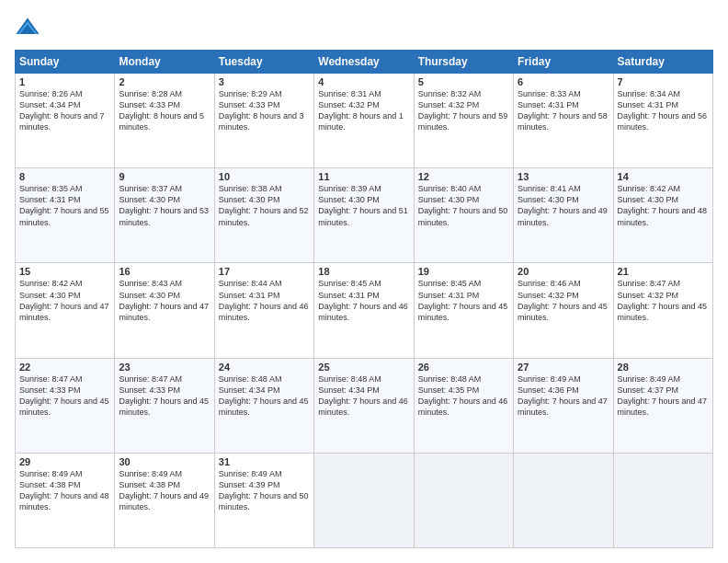  Describe the element at coordinates (463, 215) in the screenshot. I see `calendar-cell: 12 Sunrise: 8:40 AMSunset: 4:30 PMDaylig…` at that location.